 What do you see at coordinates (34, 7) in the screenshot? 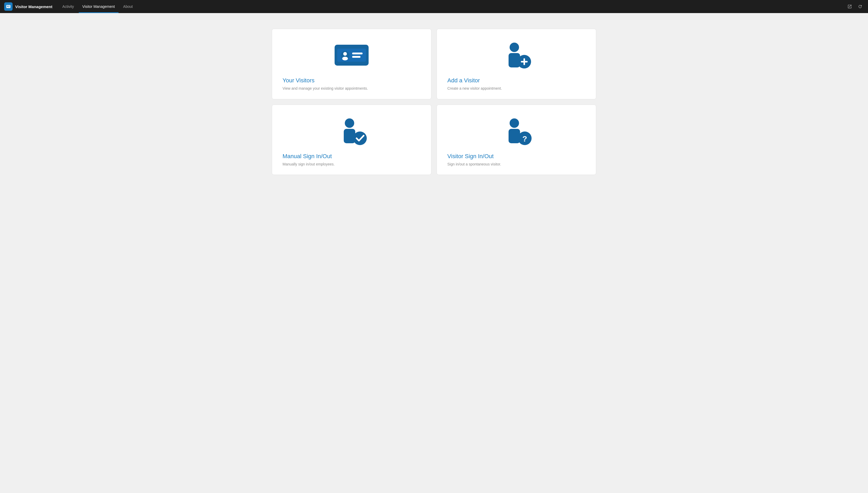
I see `navbar-title: Visitor Management` at bounding box center [34, 7].